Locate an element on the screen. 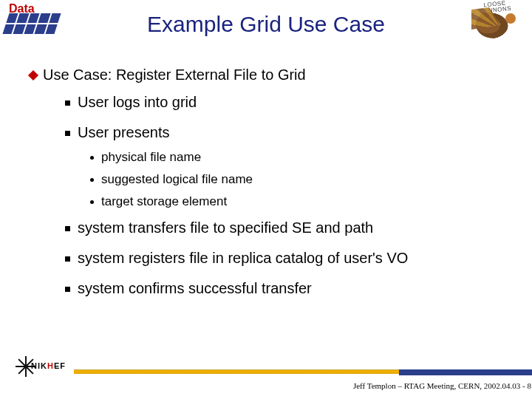 This screenshot has width=532, height=399. subitem-text: suggested logical file name is located at coordinates (177, 180).